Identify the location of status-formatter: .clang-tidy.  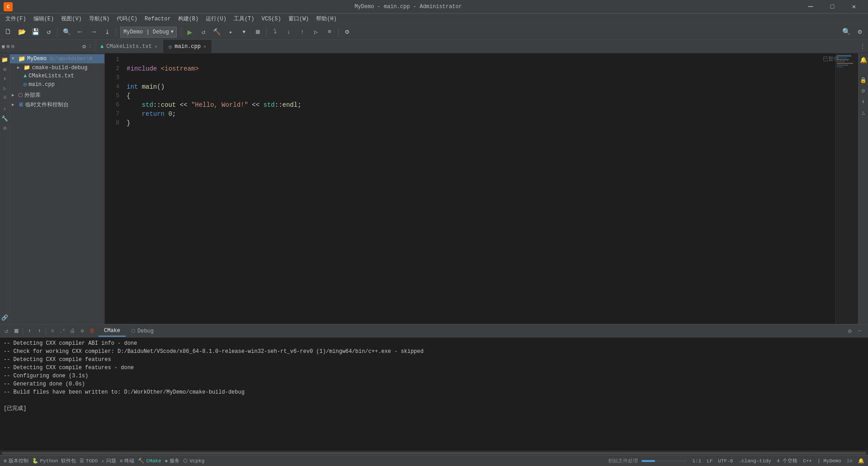
(755, 461).